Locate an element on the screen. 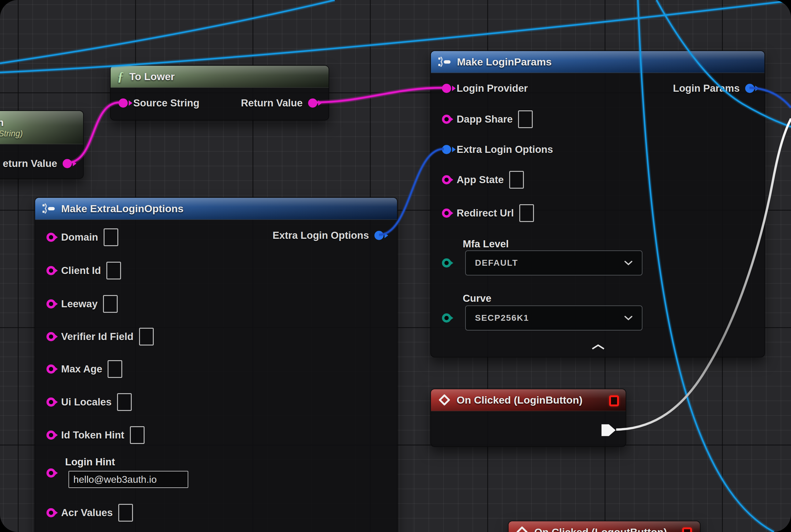 This screenshot has height=532, width=791. redirect-url-value-box is located at coordinates (526, 213).